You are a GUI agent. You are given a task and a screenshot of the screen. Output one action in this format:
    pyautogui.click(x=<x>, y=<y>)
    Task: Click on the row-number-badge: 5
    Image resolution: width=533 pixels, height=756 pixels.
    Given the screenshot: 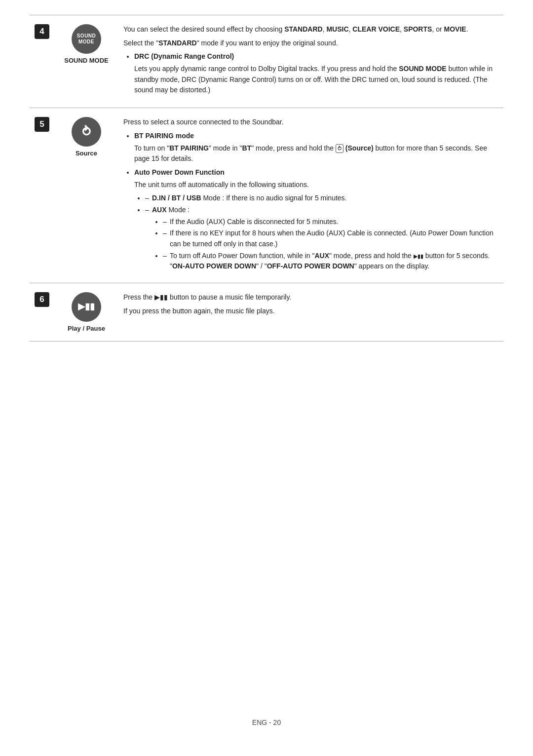 What is the action you would take?
    pyautogui.click(x=42, y=124)
    